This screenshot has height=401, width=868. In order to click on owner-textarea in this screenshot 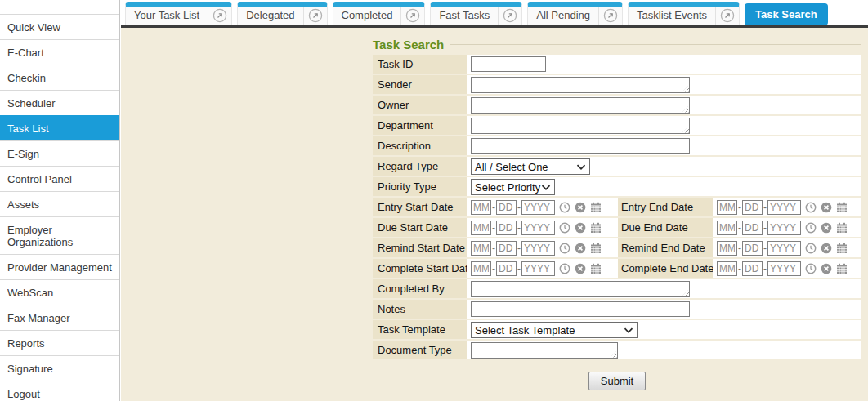, I will do `click(580, 105)`.